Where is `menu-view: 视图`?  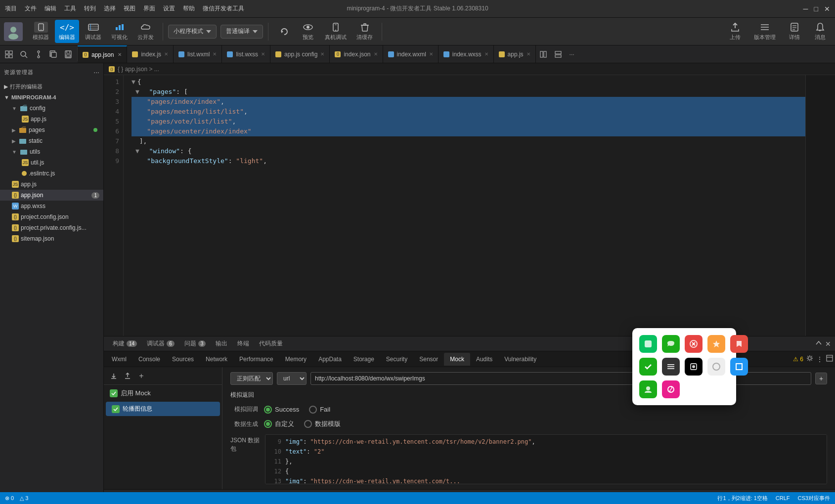
menu-view: 视图 is located at coordinates (130, 9).